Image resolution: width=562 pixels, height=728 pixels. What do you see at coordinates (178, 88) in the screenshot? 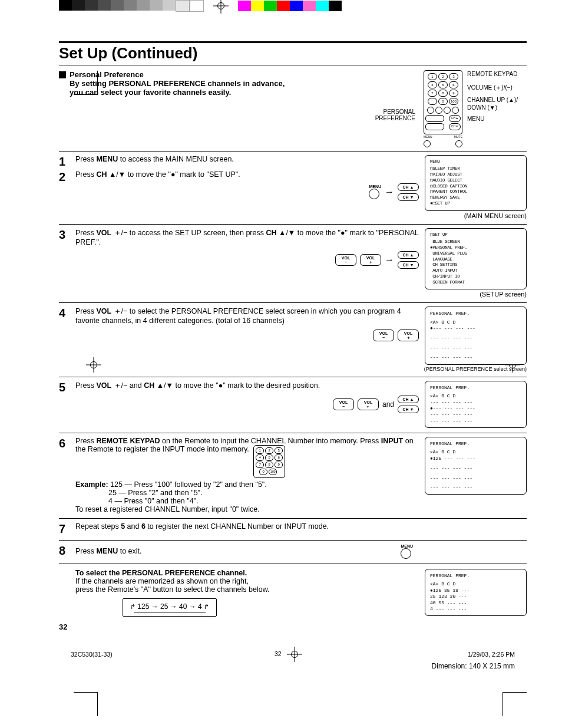
I see `intro-text: By setting PERSONAL PREFERENCE channels …` at bounding box center [178, 88].